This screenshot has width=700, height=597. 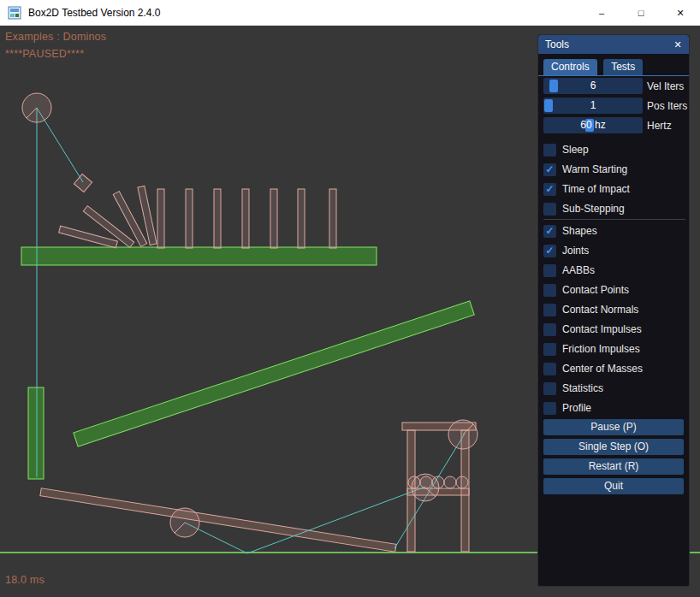 What do you see at coordinates (25, 580) in the screenshot?
I see `frame-time-label: 18.0 ms` at bounding box center [25, 580].